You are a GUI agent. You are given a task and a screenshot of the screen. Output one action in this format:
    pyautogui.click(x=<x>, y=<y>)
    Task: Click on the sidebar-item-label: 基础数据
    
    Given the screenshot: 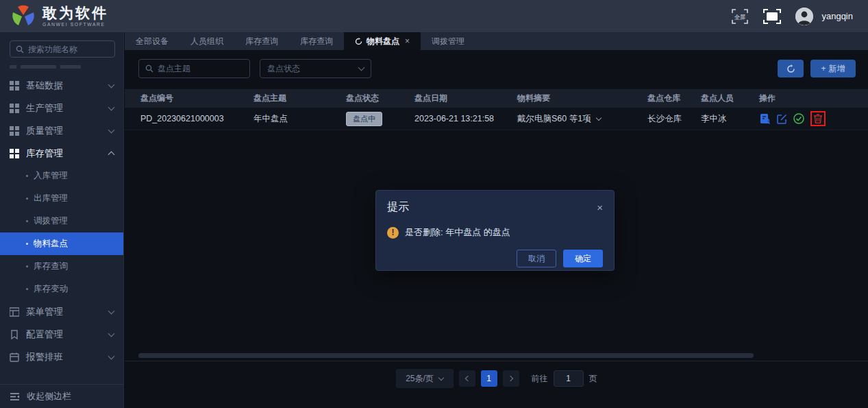 What is the action you would take?
    pyautogui.click(x=64, y=86)
    